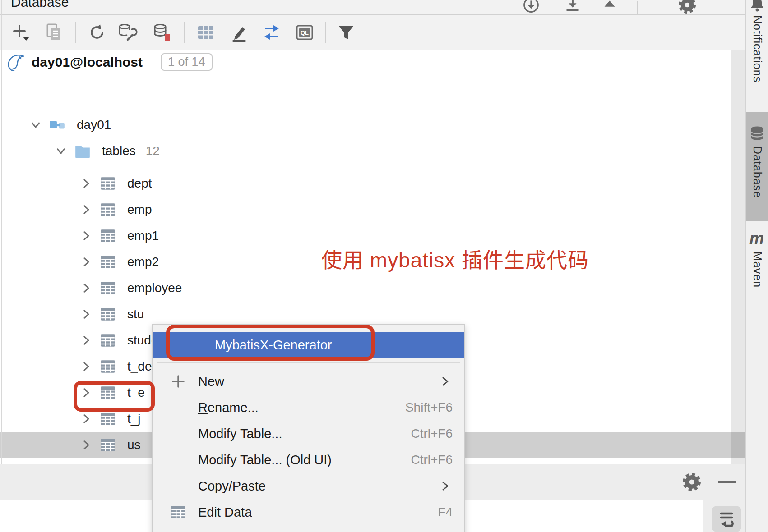  What do you see at coordinates (87, 62) in the screenshot?
I see `connection-name: day01@localhost` at bounding box center [87, 62].